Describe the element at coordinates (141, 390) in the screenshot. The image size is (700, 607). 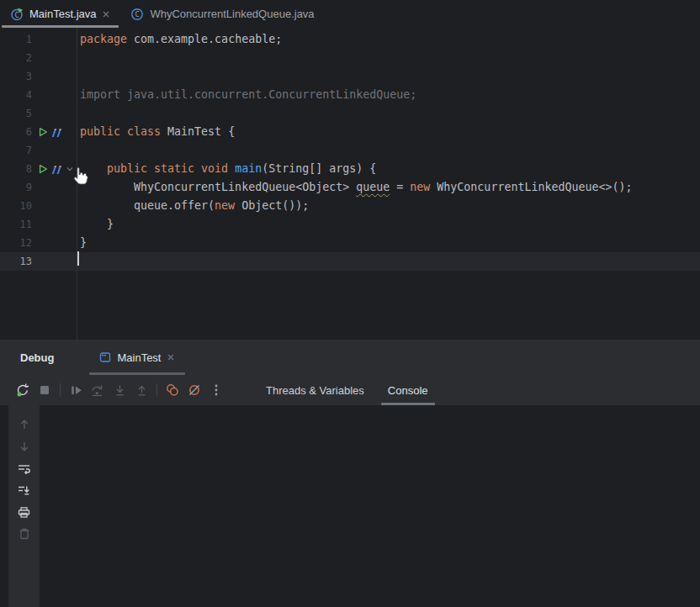
I see `step-out-button` at that location.